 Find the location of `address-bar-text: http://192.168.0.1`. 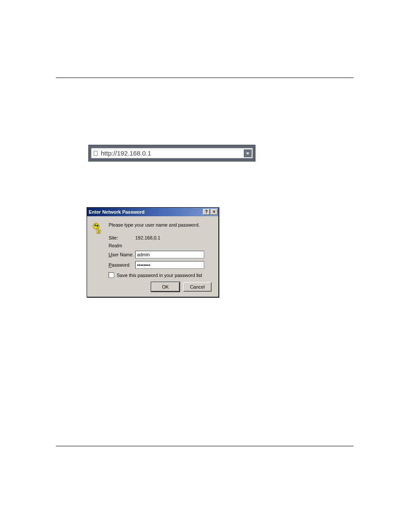

address-bar-text: http://192.168.0.1 is located at coordinates (126, 153).